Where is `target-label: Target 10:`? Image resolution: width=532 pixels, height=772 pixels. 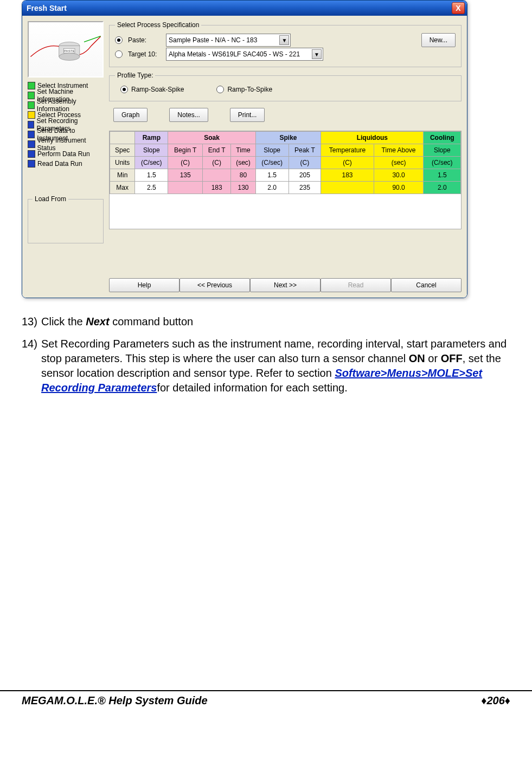
target-label: Target 10: is located at coordinates (144, 54).